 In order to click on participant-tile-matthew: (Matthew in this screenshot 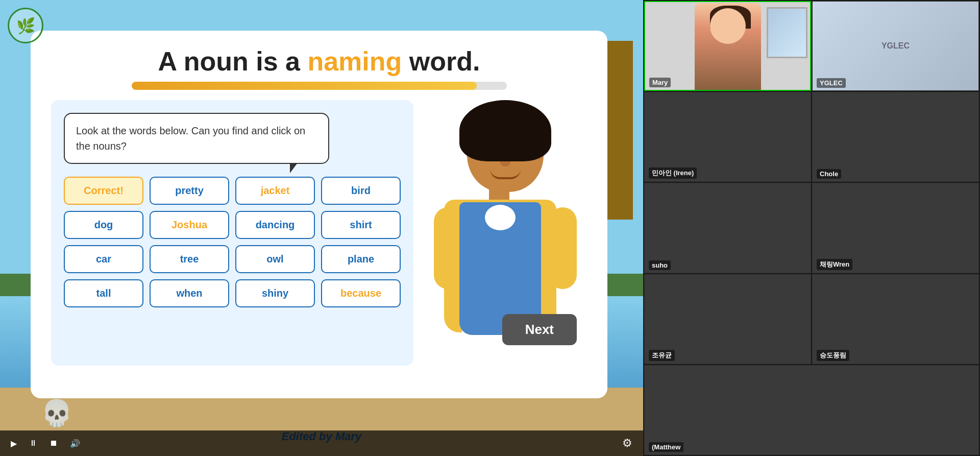, I will do `click(812, 410)`.